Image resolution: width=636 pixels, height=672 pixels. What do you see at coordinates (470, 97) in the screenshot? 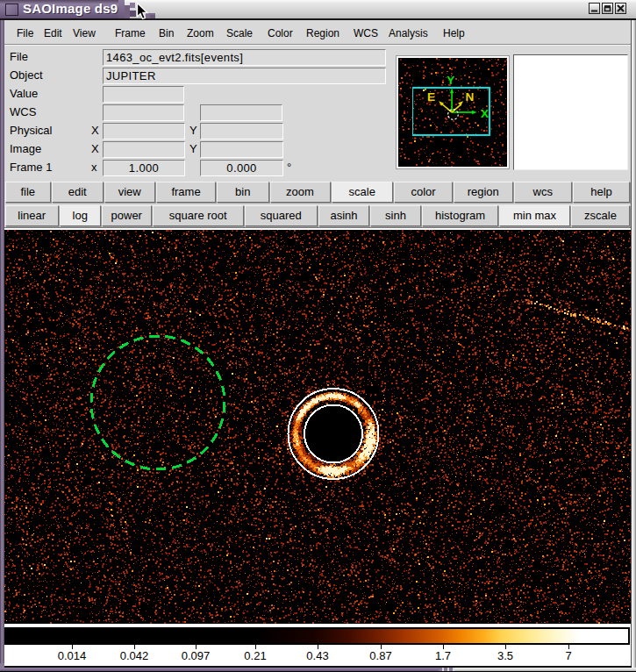
I see `svg-text: N` at bounding box center [470, 97].